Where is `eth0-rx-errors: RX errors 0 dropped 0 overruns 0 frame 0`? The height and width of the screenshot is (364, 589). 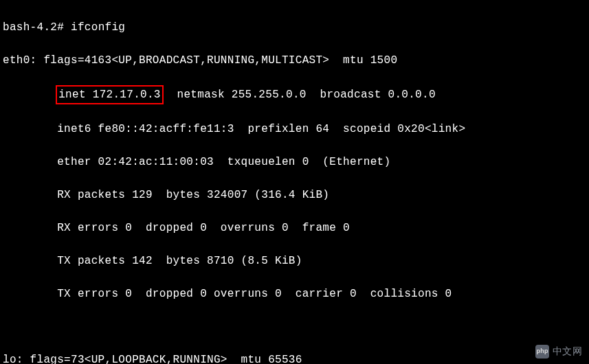
eth0-rx-errors: RX errors 0 dropped 0 overruns 0 frame 0 is located at coordinates (294, 228).